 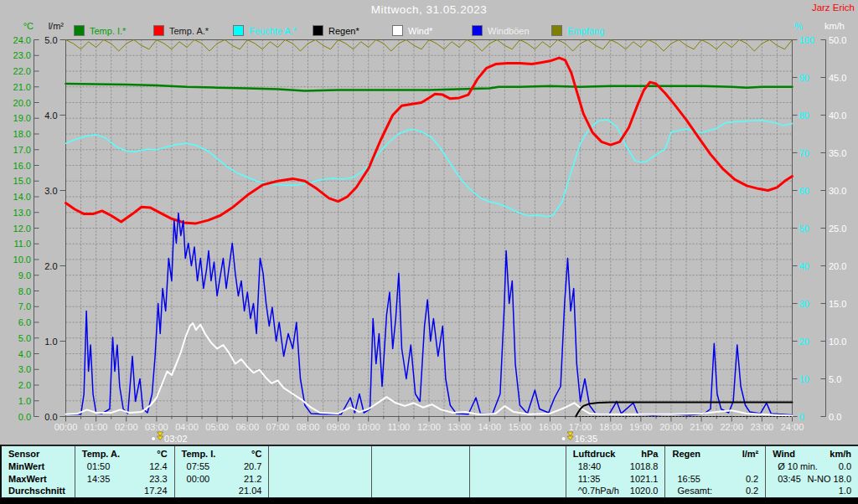 What do you see at coordinates (838, 40) in the screenshot?
I see `wind-tick-label: 50.0` at bounding box center [838, 40].